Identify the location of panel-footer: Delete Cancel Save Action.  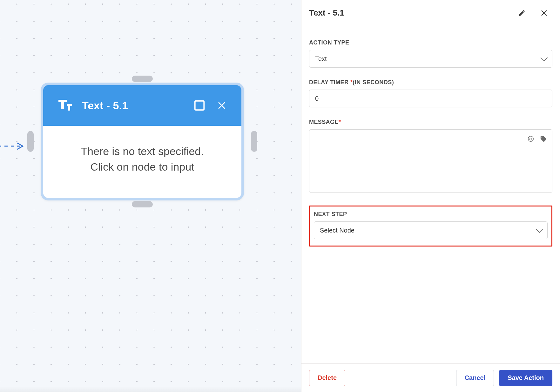
(431, 378).